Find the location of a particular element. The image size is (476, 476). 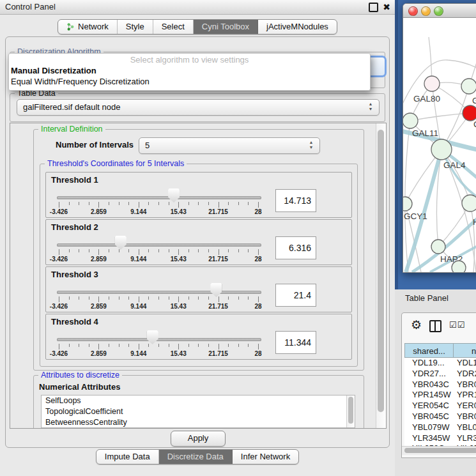

tick-label: 2.859 is located at coordinates (98, 354).